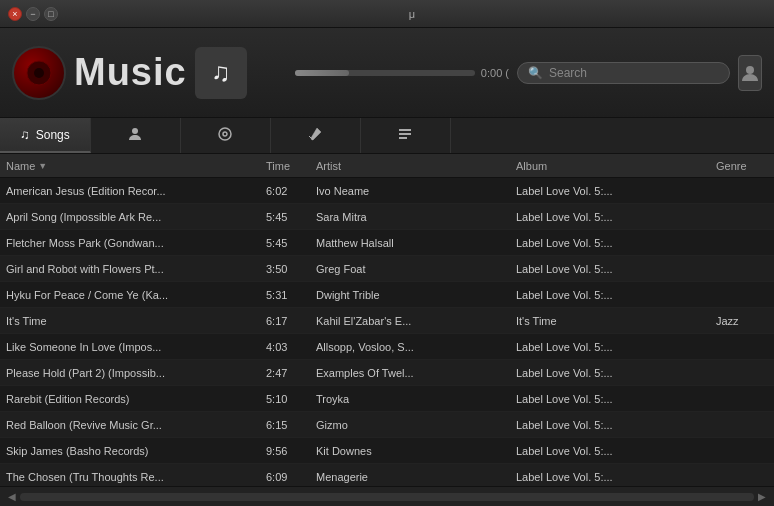  I want to click on cell-album: It's Time, so click(610, 321).